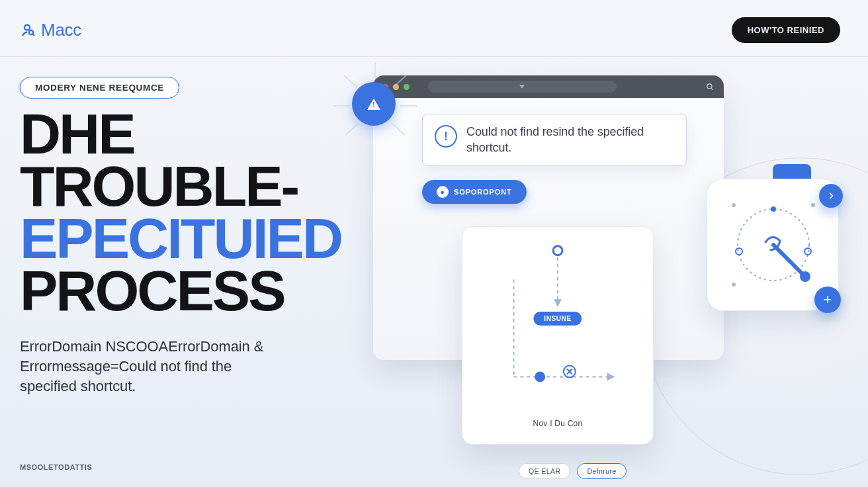 This screenshot has width=868, height=487. What do you see at coordinates (50, 30) in the screenshot?
I see `brand: Macc` at bounding box center [50, 30].